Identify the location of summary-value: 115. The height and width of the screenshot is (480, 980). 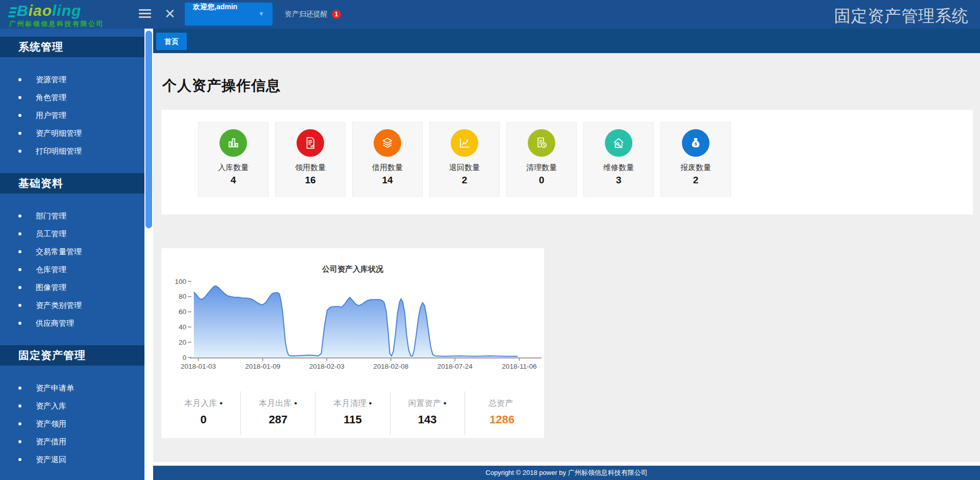
(352, 420).